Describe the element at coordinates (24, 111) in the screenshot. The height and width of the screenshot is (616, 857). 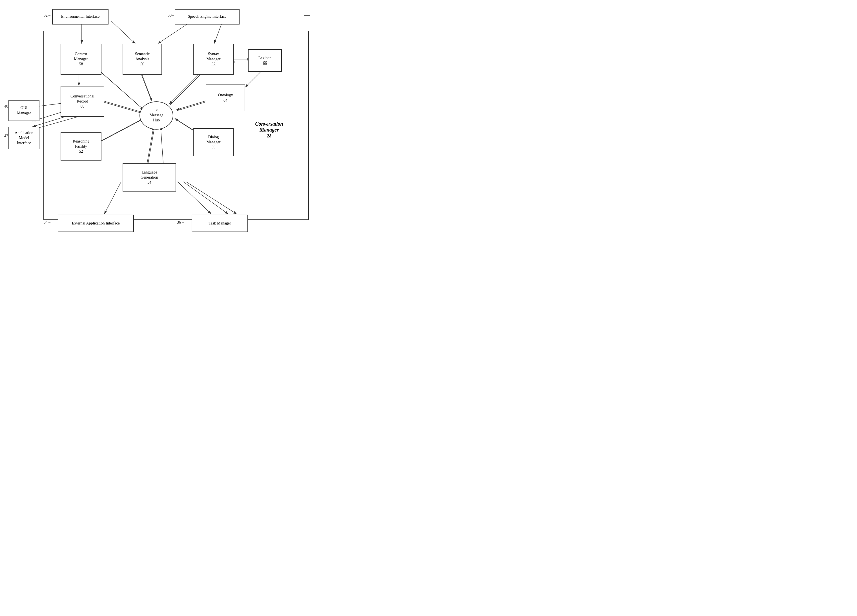
I see `gui-manager-box: GUIManager` at that location.